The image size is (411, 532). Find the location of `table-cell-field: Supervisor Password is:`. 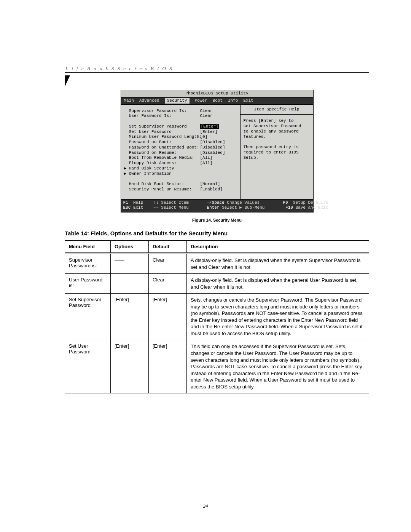

table-cell-field: Supervisor Password is: is located at coordinates (88, 264).